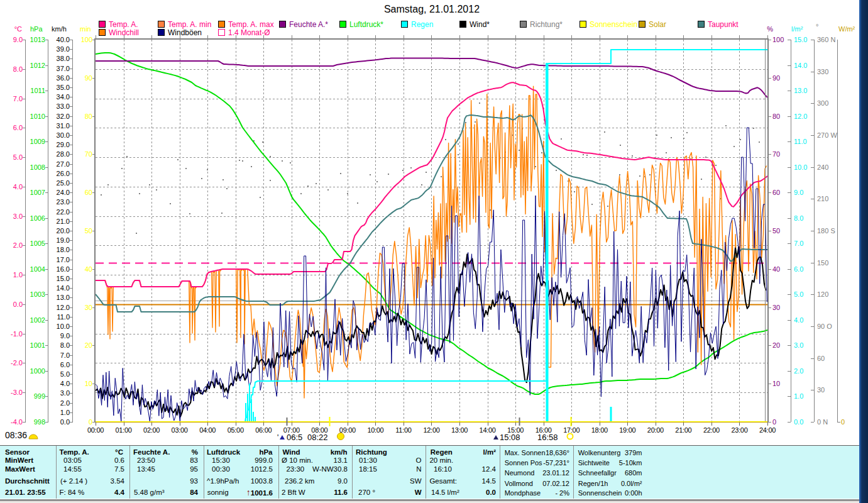  What do you see at coordinates (63, 174) in the screenshot?
I see `svg-text: 26.0` at bounding box center [63, 174].